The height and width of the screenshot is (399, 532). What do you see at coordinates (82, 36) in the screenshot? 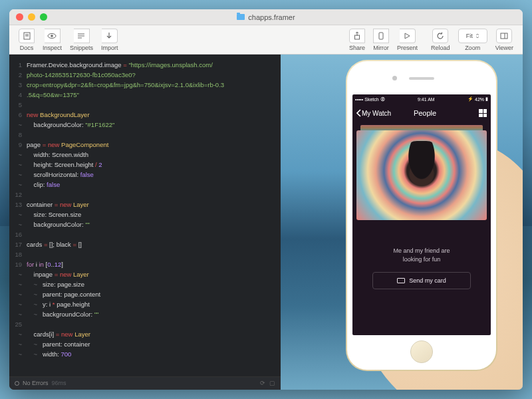
I see `snippets-icon` at bounding box center [82, 36].